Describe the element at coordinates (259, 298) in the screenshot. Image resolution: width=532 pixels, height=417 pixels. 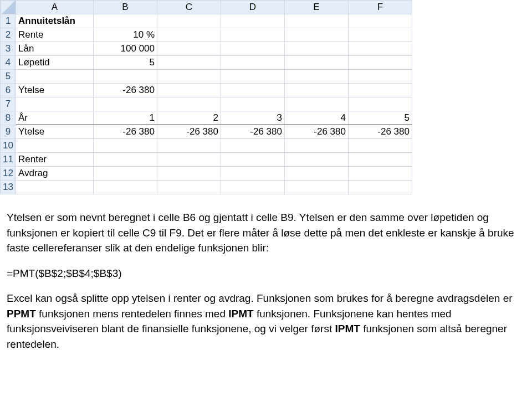
I see `p2-text-1: Excel kan også splitte opp ytelsen i ren…` at that location.